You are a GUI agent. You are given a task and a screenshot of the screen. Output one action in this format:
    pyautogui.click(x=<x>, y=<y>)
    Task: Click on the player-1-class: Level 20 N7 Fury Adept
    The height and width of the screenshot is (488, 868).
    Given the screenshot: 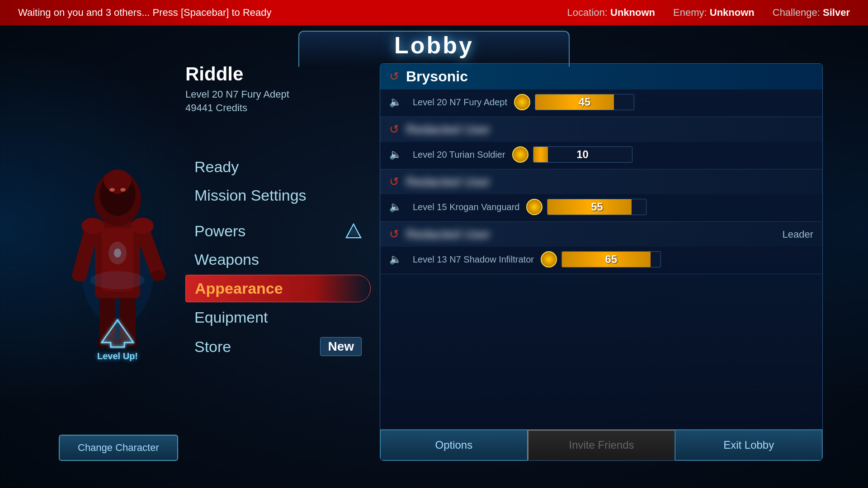 What is the action you would take?
    pyautogui.click(x=460, y=102)
    